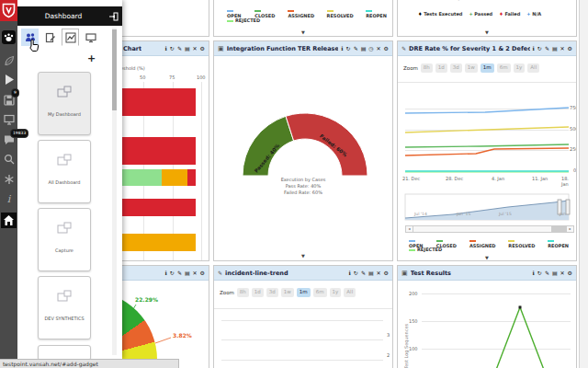 This screenshot has height=368, width=588. What do you see at coordinates (487, 208) in the screenshot?
I see `range-navigator` at bounding box center [487, 208].